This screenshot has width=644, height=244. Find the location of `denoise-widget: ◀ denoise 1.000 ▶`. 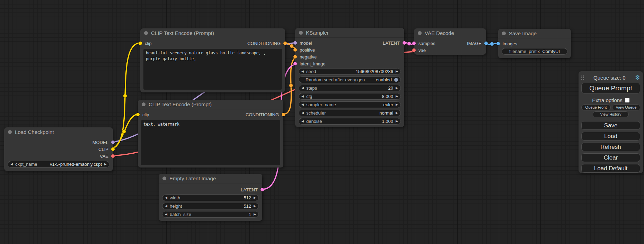

denoise-widget: ◀ denoise 1.000 ▶ is located at coordinates (350, 121).